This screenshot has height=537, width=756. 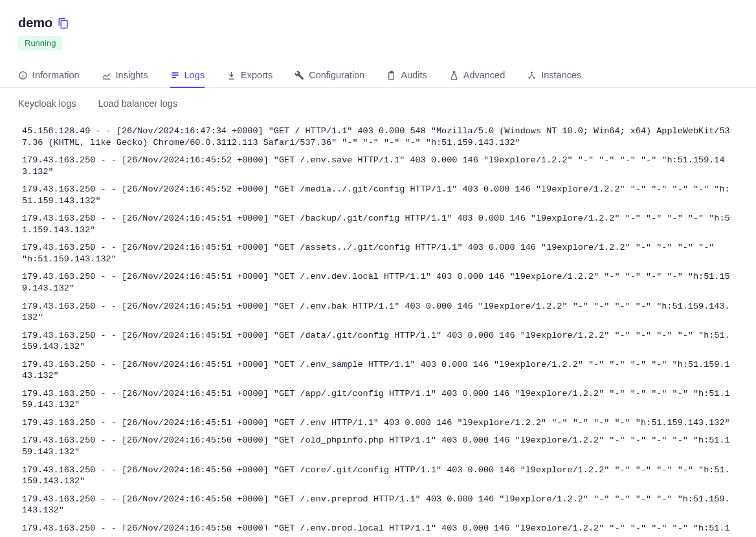 What do you see at coordinates (40, 43) in the screenshot?
I see `status-badge: Running` at bounding box center [40, 43].